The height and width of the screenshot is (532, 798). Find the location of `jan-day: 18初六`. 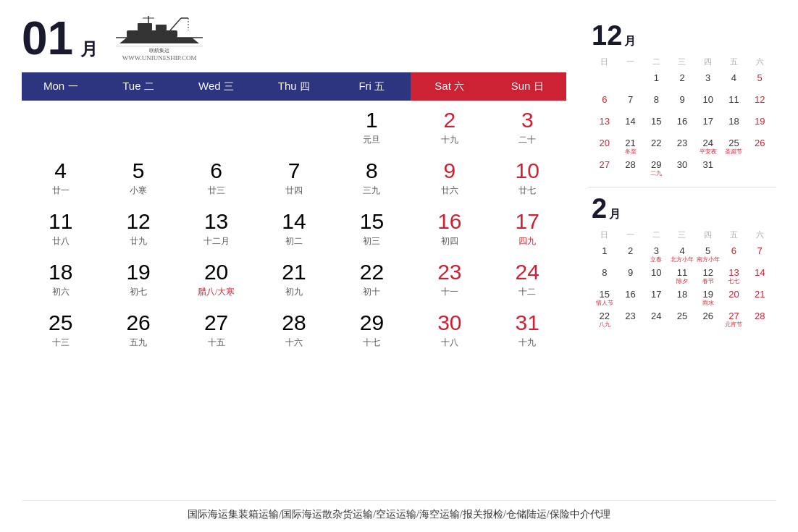

jan-day: 18初六 is located at coordinates (61, 279).